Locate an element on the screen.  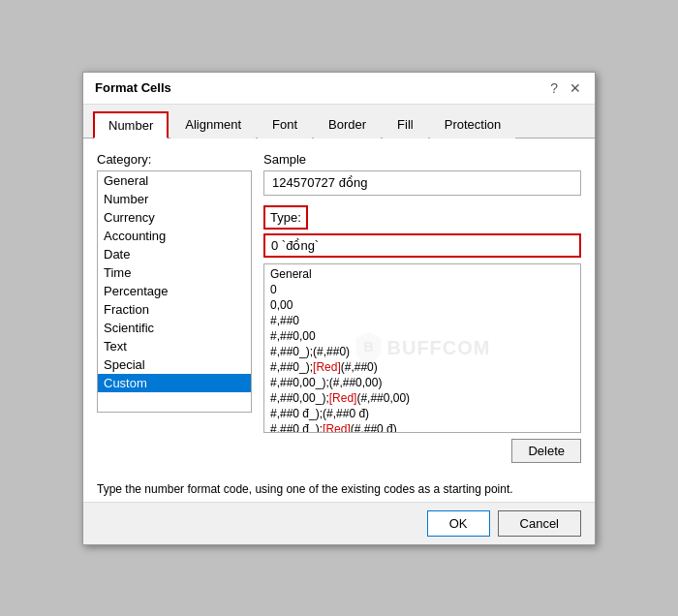
format-item-hash##000: #,##0,00 is located at coordinates (422, 336).